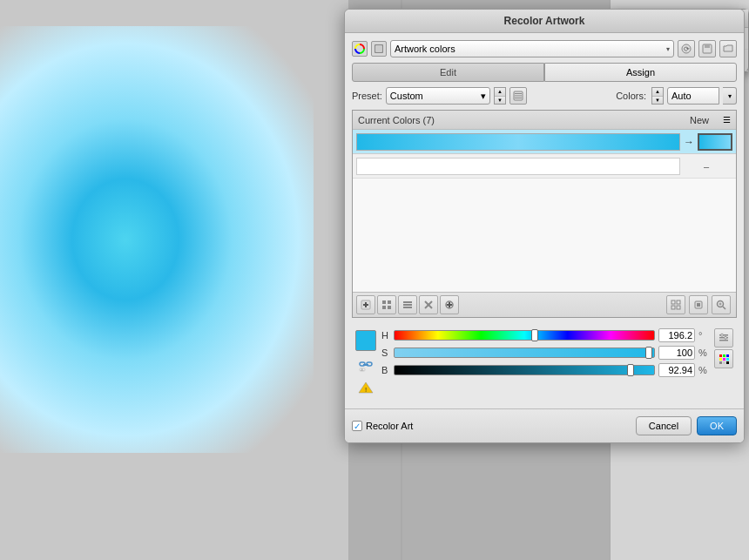 This screenshot has width=749, height=560. Describe the element at coordinates (535, 335) in the screenshot. I see `hue-thumb` at that location.